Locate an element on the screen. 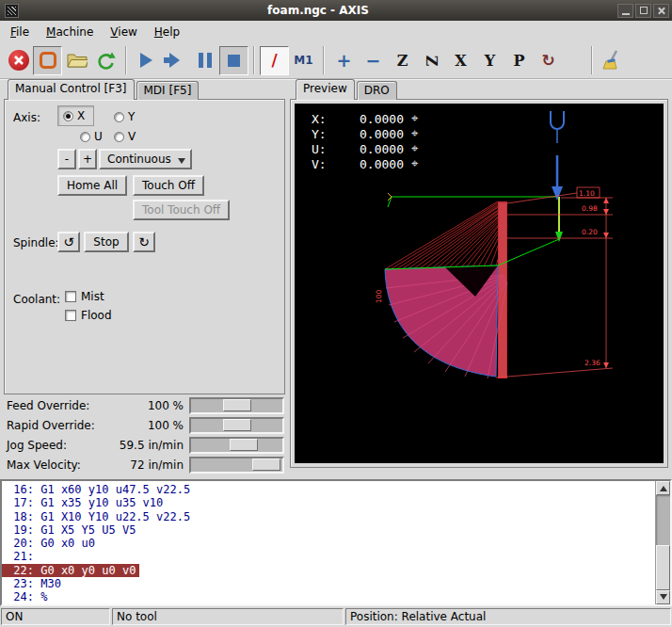 The height and width of the screenshot is (627, 672). jog-speed-value: 59.5 in/min is located at coordinates (136, 445).